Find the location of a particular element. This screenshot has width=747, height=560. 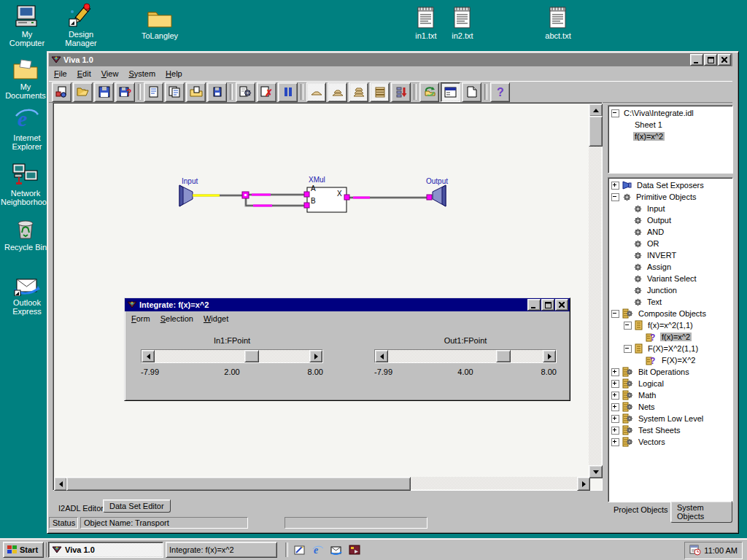

tree-item-label: Assign is located at coordinates (659, 267).